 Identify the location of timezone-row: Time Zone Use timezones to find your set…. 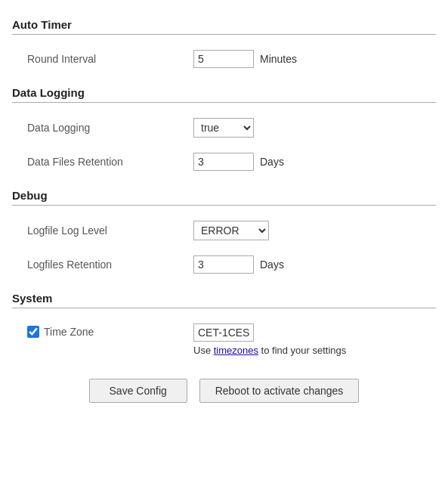
(224, 340).